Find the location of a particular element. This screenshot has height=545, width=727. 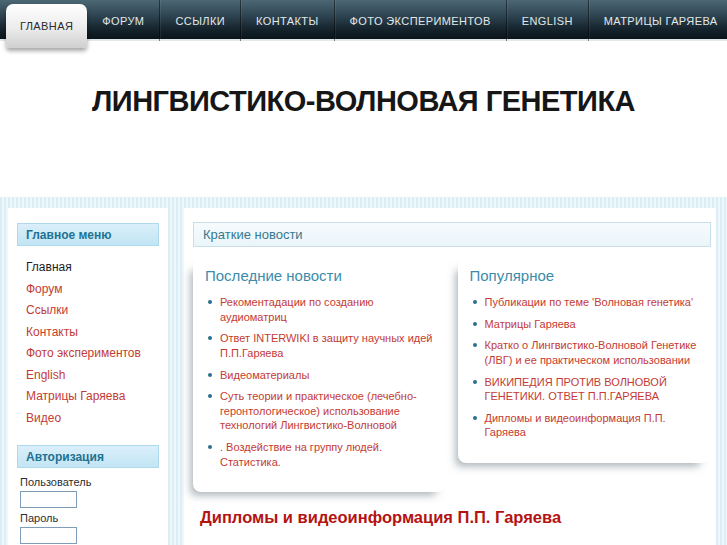

menu-item: Видео is located at coordinates (88, 418).